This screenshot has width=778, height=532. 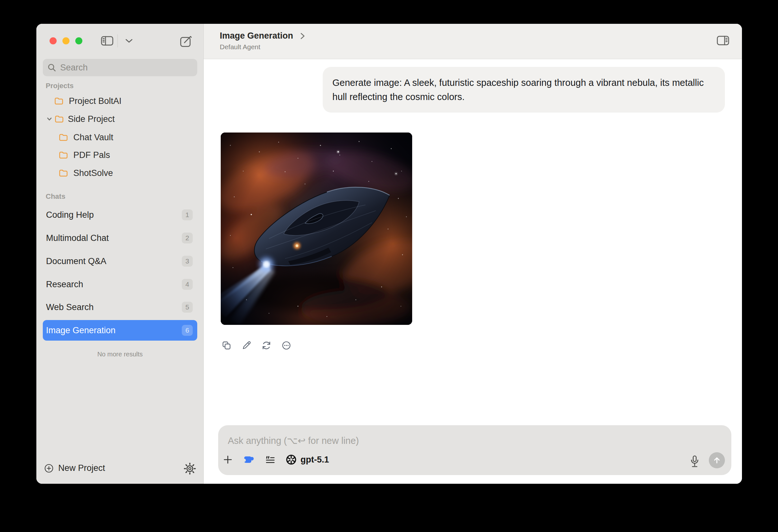 What do you see at coordinates (228, 460) in the screenshot?
I see `plus-icon` at bounding box center [228, 460].